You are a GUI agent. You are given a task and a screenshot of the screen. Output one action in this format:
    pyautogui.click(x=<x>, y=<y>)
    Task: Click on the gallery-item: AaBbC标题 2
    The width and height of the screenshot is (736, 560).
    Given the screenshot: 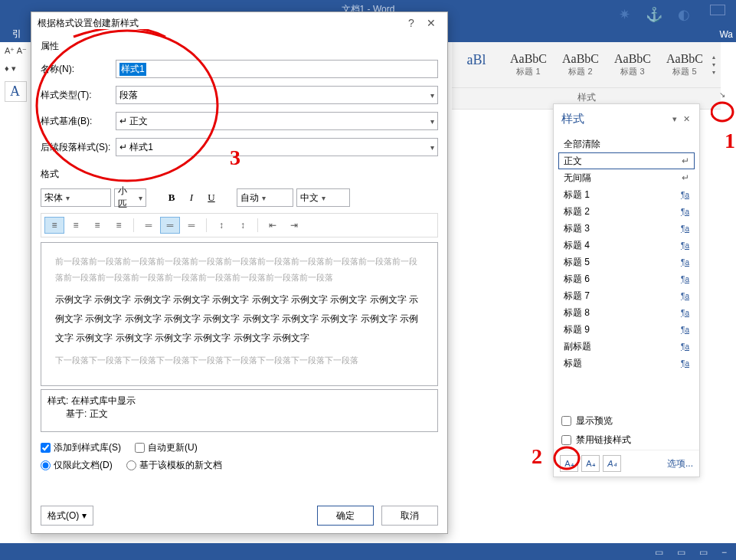 What is the action you would take?
    pyautogui.click(x=581, y=64)
    